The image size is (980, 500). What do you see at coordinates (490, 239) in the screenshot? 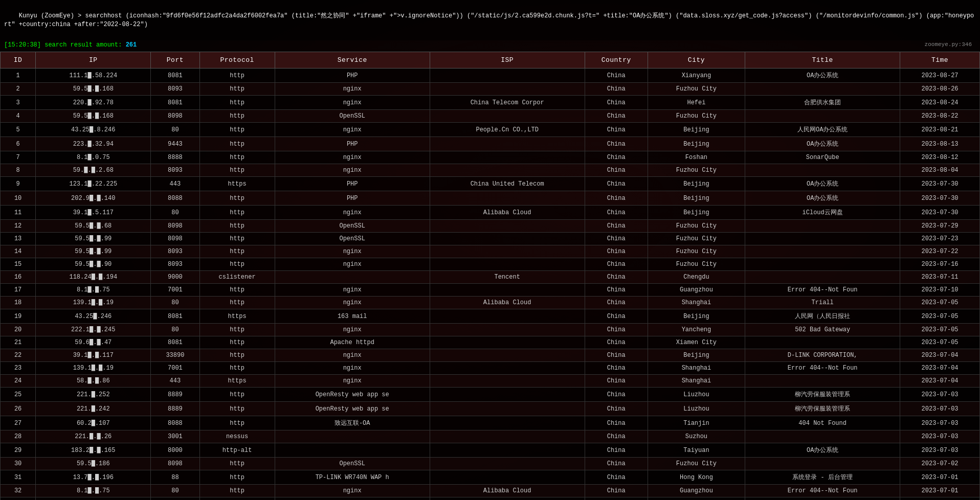
I see `table-row: 1359.5█.█.998098httpOpenSSLChinaFuzhou C…` at bounding box center [490, 239].